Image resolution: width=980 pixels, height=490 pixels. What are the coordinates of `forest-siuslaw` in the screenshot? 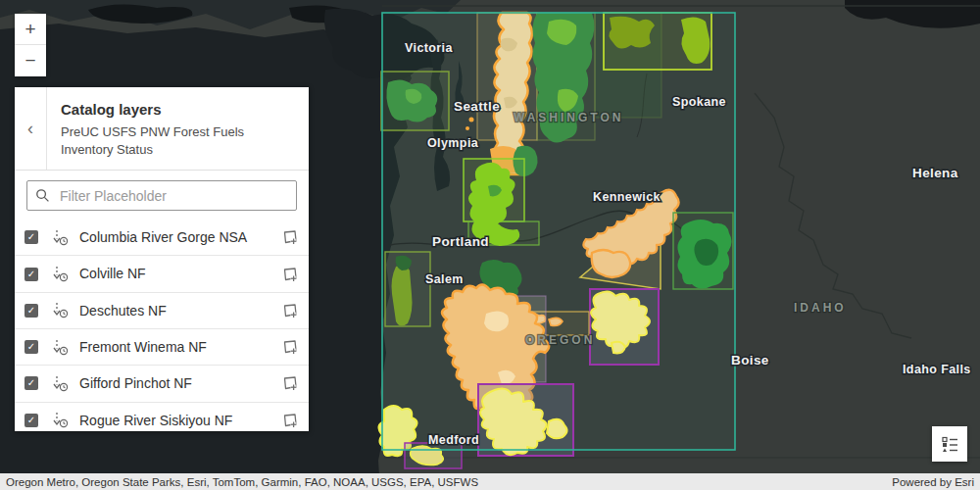 It's located at (408, 289).